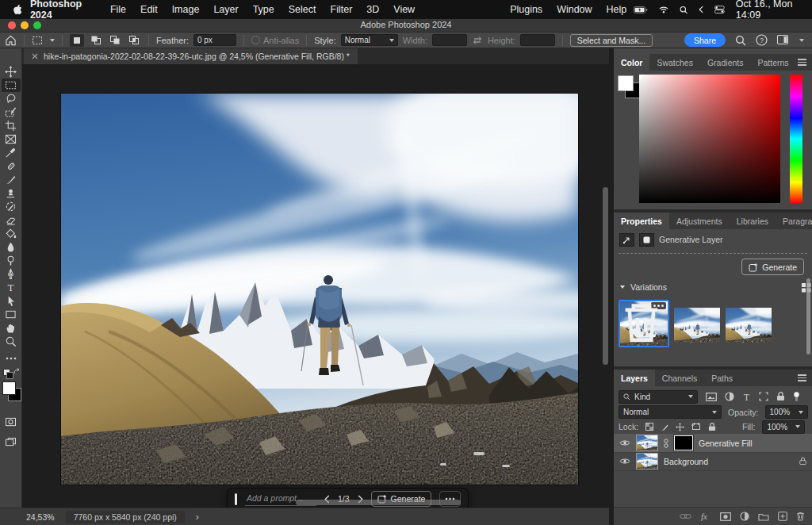 The image size is (812, 525). What do you see at coordinates (225, 10) in the screenshot?
I see `menu-layer: Layer` at bounding box center [225, 10].